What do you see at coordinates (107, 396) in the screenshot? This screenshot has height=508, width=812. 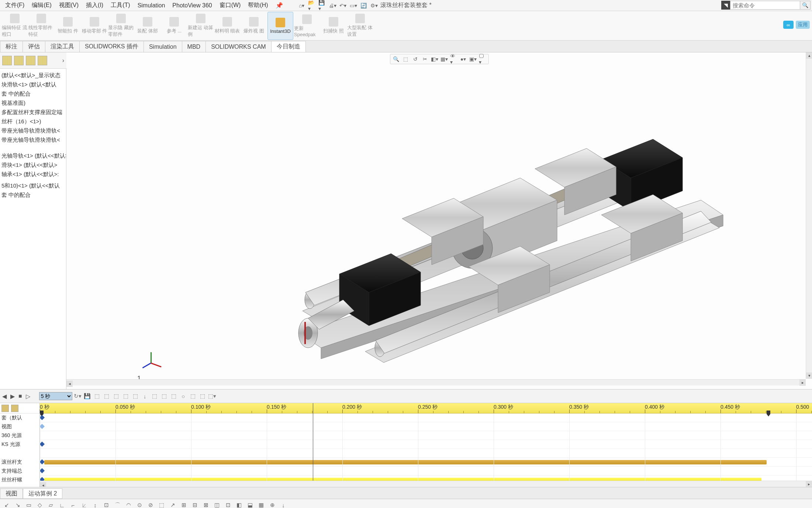 I see `tool-2-icon: ⬚` at bounding box center [107, 396].